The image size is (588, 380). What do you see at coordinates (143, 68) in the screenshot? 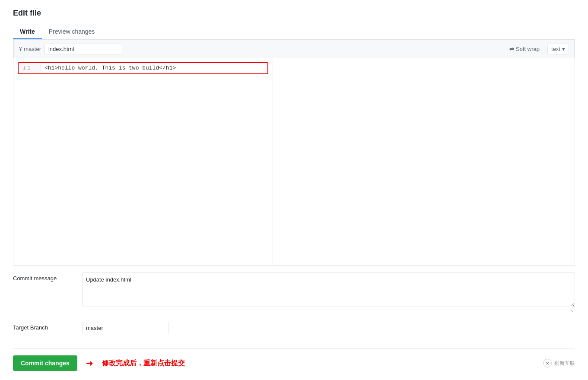
I see `editor-highlighted-region: i 1 <h1>hello world, This is two build</…` at bounding box center [143, 68].